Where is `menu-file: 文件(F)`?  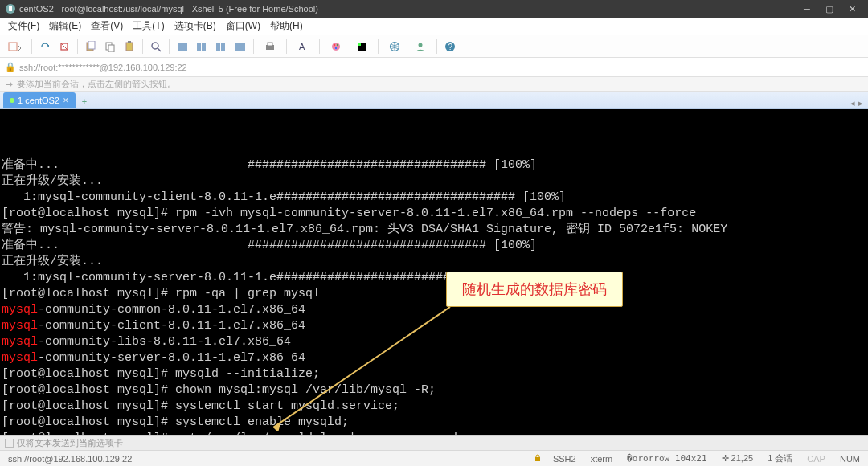 menu-file: 文件(F) is located at coordinates (24, 26).